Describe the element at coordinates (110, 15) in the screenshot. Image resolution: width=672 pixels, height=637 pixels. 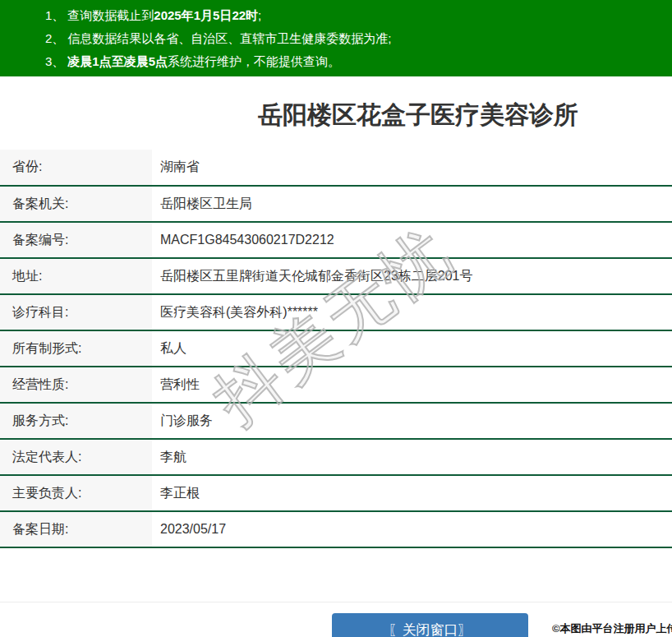
I see `notice-text: 查询数据截止到` at that location.